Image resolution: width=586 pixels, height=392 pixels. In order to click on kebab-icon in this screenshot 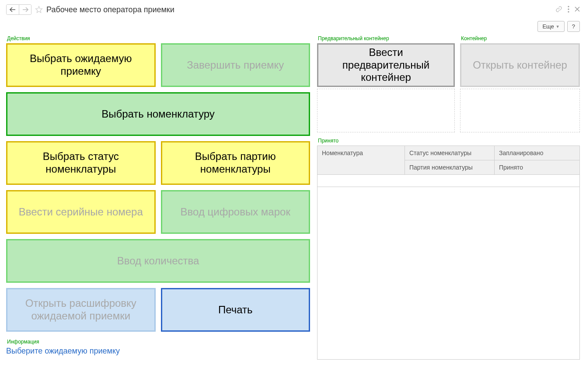, I will do `click(569, 10)`.